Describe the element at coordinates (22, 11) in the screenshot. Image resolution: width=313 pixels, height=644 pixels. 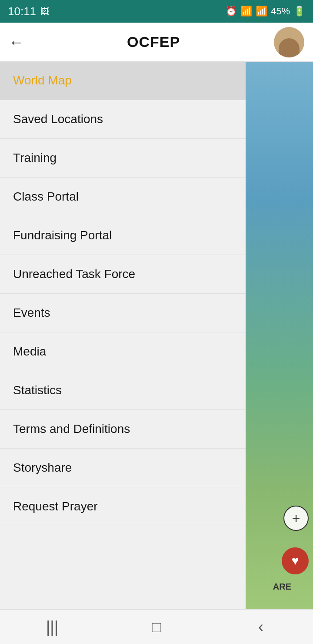
I see `status-time: 10:11` at that location.